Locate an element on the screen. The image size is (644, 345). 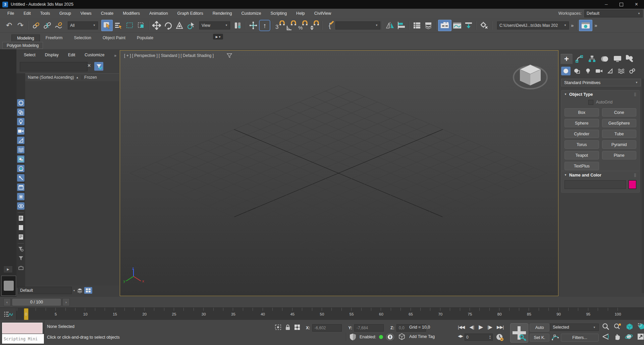
systems-category-icon is located at coordinates (632, 71).